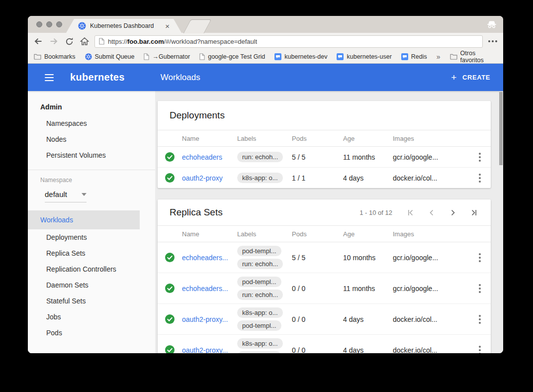 The width and height of the screenshot is (533, 392). I want to click on namespace-select: default, so click(66, 196).